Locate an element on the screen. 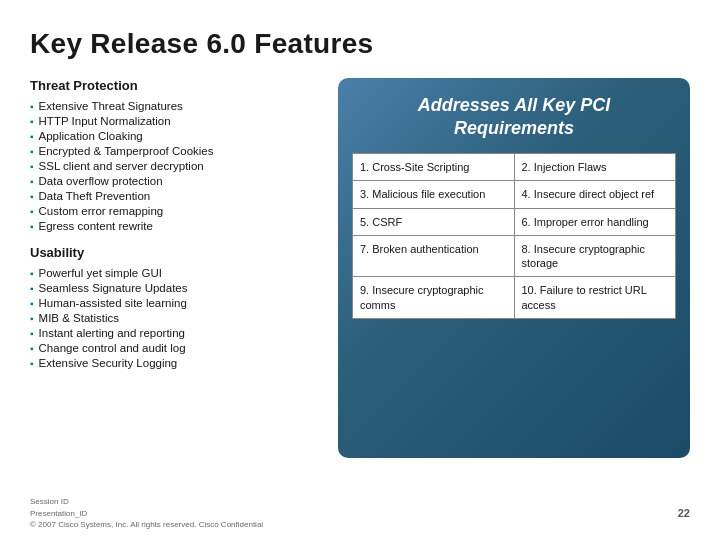 The height and width of the screenshot is (540, 720). list-item: Seamless Signature Updates is located at coordinates (175, 288).